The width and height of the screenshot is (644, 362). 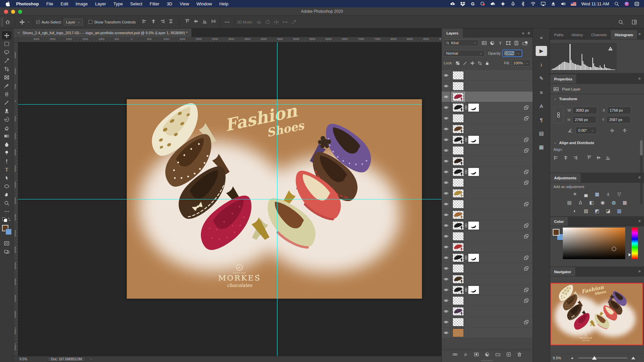 I want to click on frame-tool, so click(x=7, y=77).